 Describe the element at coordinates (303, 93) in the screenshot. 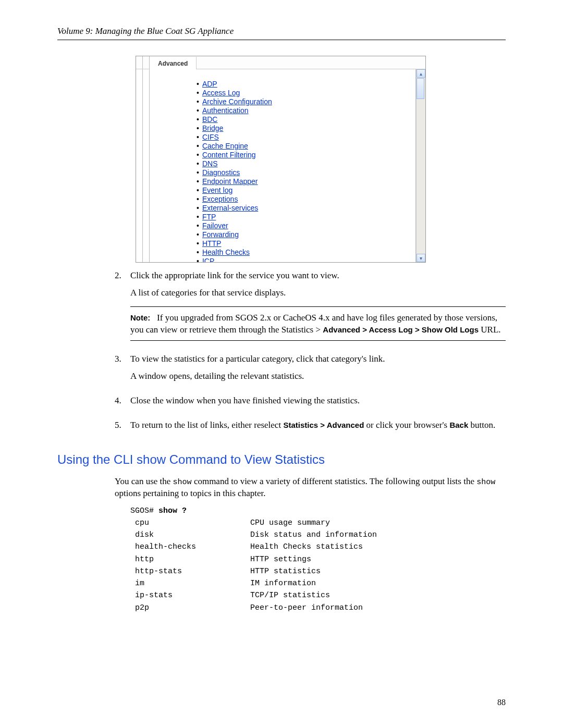

I see `advanced-link-item: Access Log` at that location.